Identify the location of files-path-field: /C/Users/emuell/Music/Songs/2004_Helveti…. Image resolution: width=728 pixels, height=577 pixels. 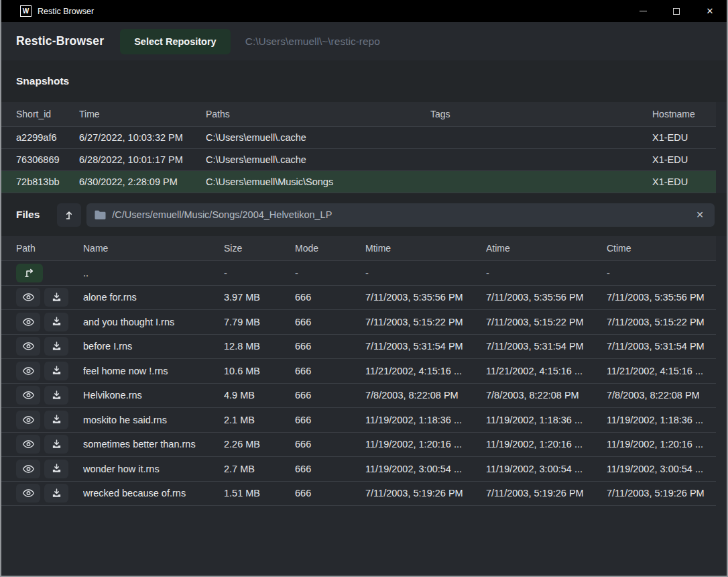
(401, 215).